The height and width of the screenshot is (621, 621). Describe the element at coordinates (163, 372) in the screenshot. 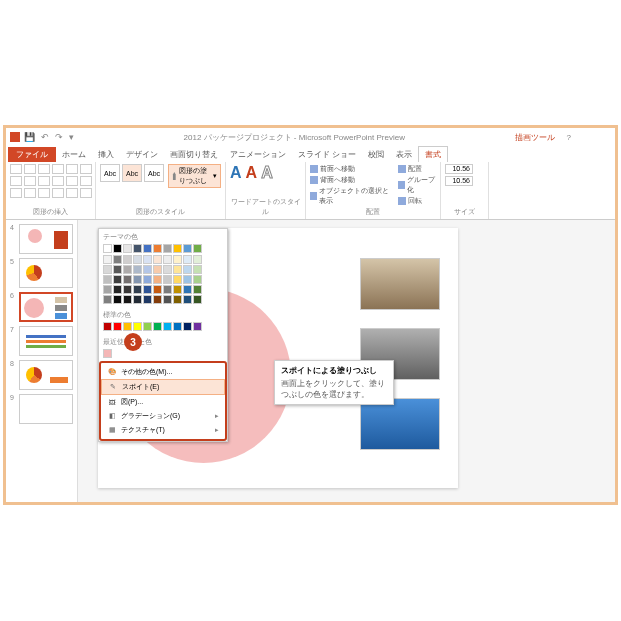

I see `menu-other-colors: 🎨その他の色(M)...` at that location.